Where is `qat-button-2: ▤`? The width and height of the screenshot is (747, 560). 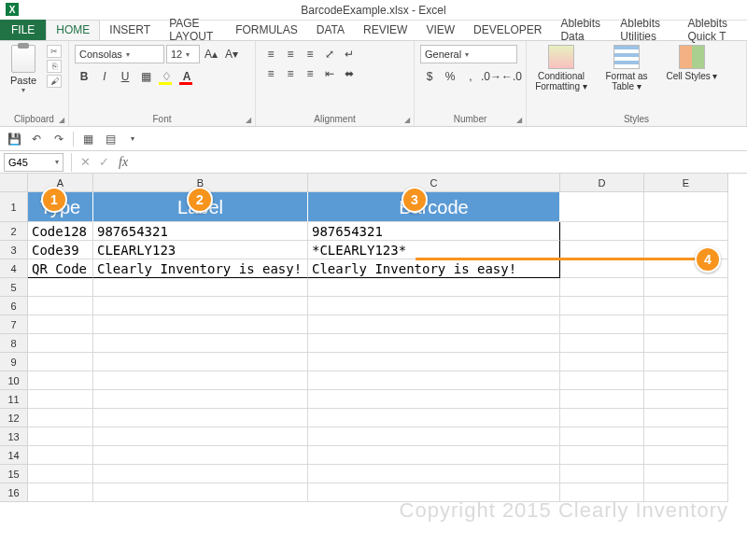
qat-button-2: ▤ is located at coordinates (110, 139).